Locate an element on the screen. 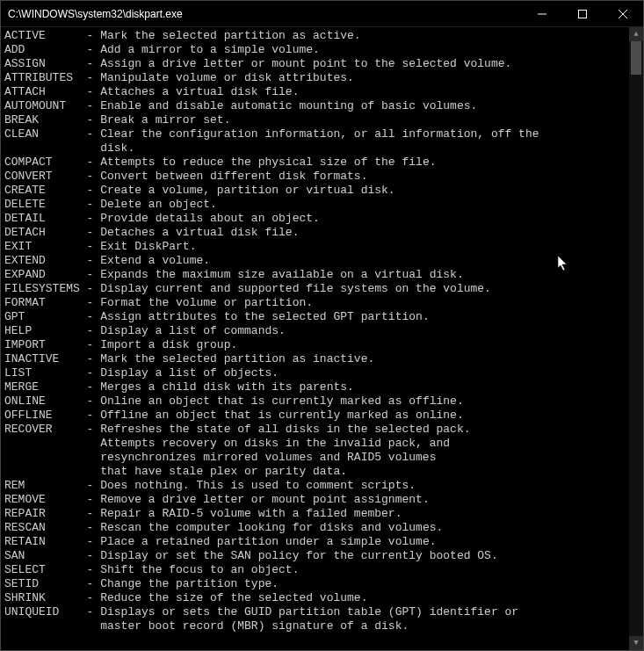 This screenshot has height=651, width=644. command-name: REPAIR is located at coordinates (46, 514).